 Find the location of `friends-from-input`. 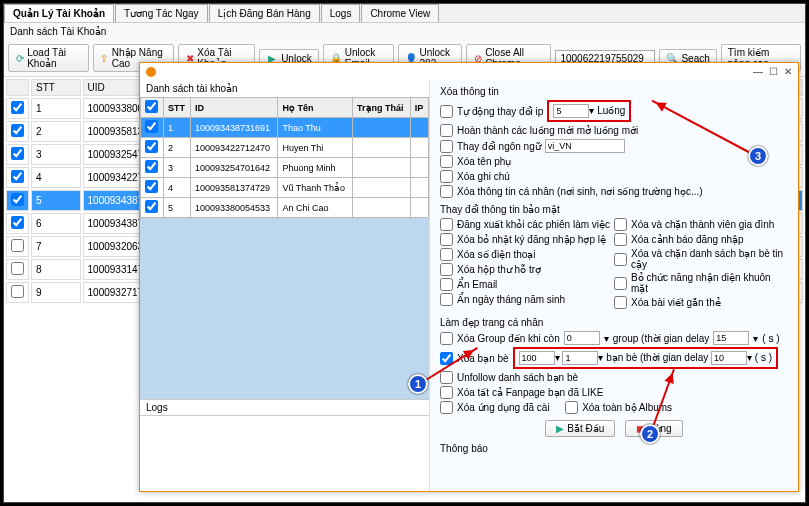

friends-from-input is located at coordinates (537, 358).